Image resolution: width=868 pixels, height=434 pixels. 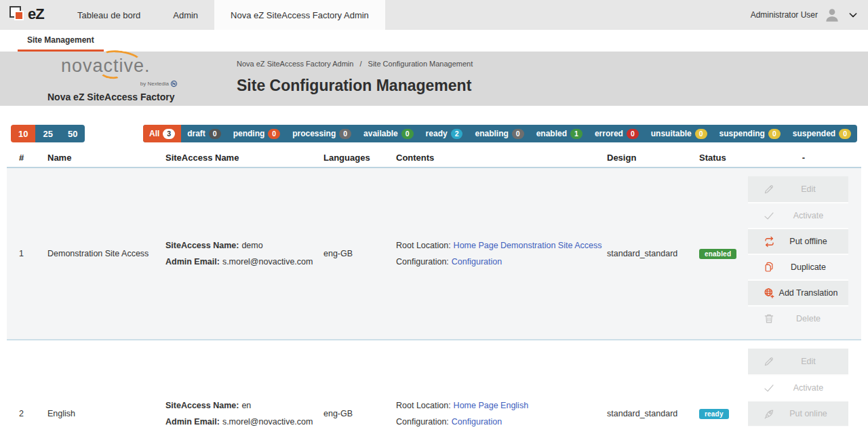 What do you see at coordinates (73, 134) in the screenshot?
I see `page-size-50: 50` at bounding box center [73, 134].